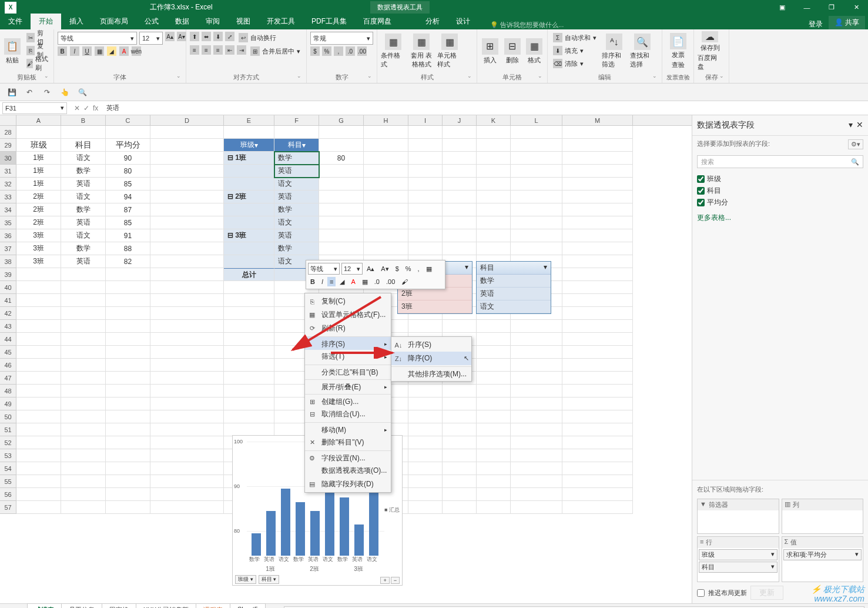 The height and width of the screenshot is (608, 868). What do you see at coordinates (136, 51) in the screenshot?
I see `phonetic-button: wén` at bounding box center [136, 51].